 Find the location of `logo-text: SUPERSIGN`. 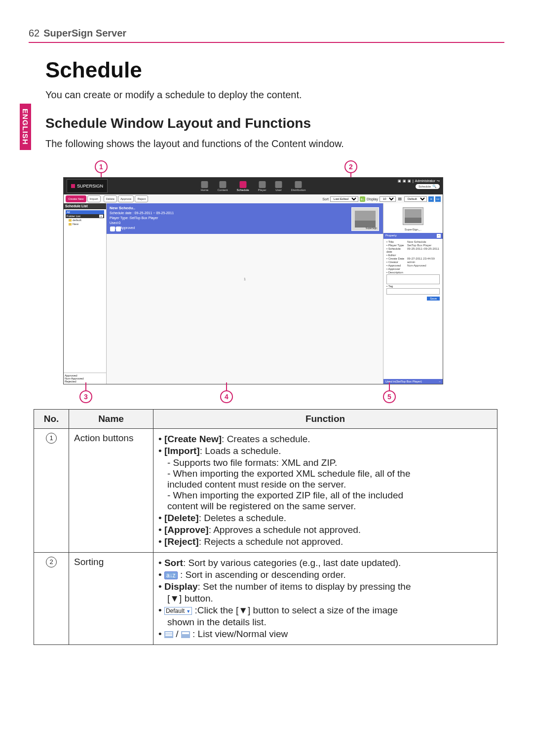

logo-text: SUPERSIGN is located at coordinates (90, 186).